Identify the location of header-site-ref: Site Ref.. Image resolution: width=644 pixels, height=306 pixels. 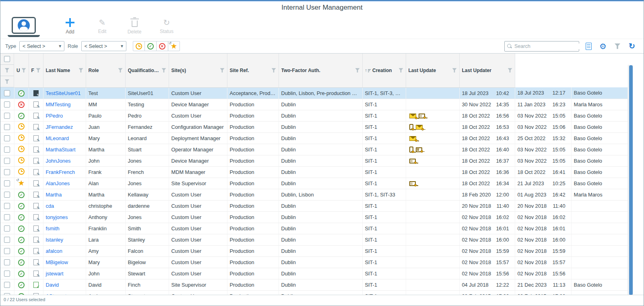
(253, 70).